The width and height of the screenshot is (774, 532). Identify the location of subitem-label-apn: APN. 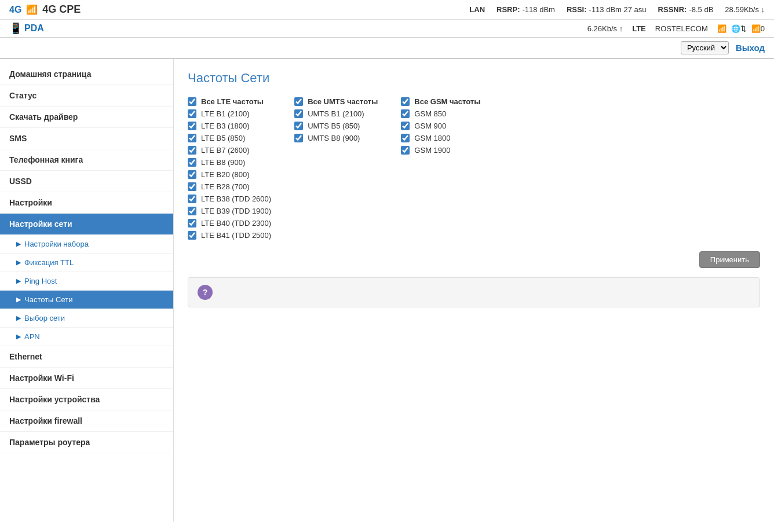
(32, 337).